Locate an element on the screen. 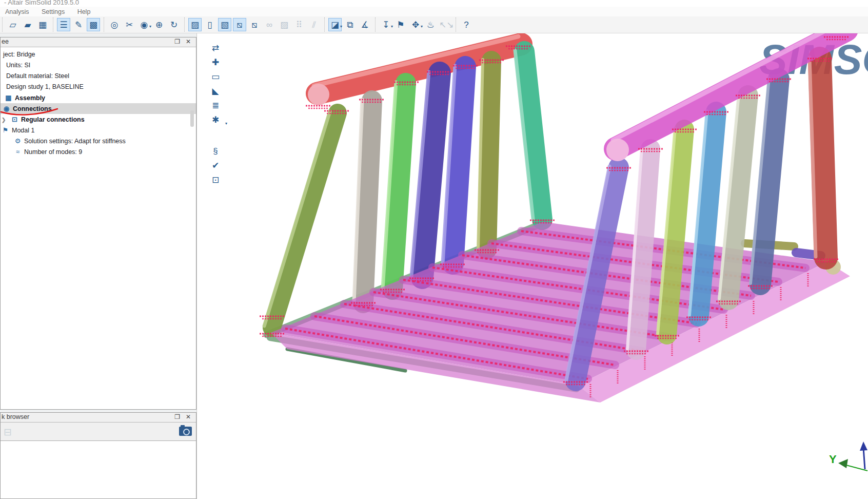 This screenshot has height=499, width=868. tree-item-design-study: Design study 1, BASELINE is located at coordinates (98, 87).